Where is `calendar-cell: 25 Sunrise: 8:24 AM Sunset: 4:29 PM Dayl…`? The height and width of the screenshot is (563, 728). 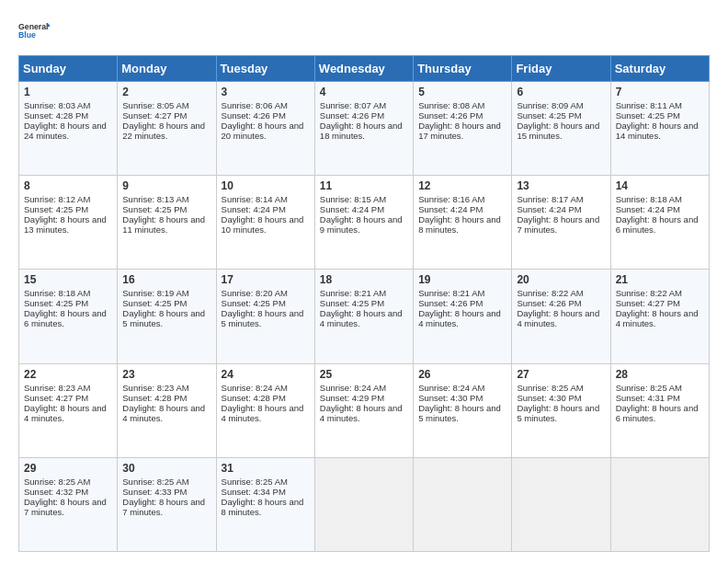
calendar-cell: 25 Sunrise: 8:24 AM Sunset: 4:29 PM Dayl… is located at coordinates (364, 410).